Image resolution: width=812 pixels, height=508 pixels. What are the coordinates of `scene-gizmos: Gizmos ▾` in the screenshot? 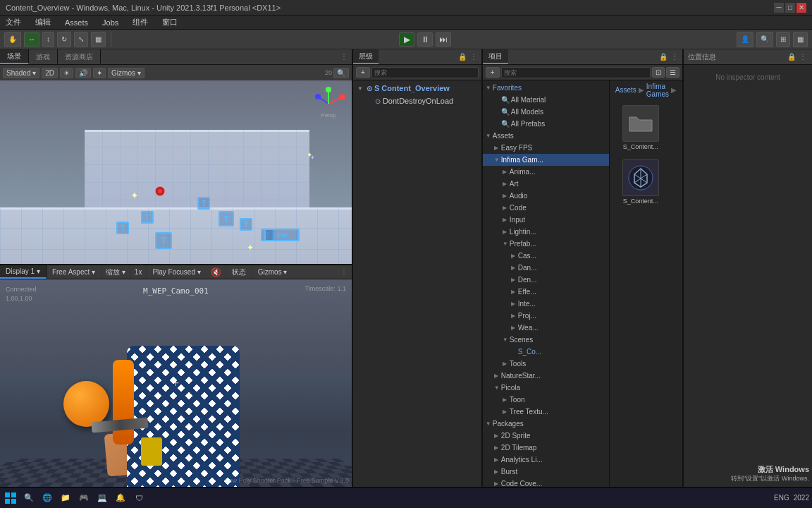 It's located at (126, 73).